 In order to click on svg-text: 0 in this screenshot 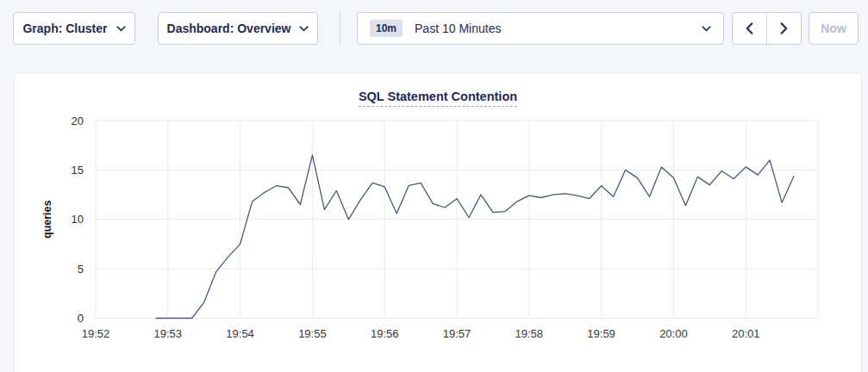, I will do `click(81, 319)`.